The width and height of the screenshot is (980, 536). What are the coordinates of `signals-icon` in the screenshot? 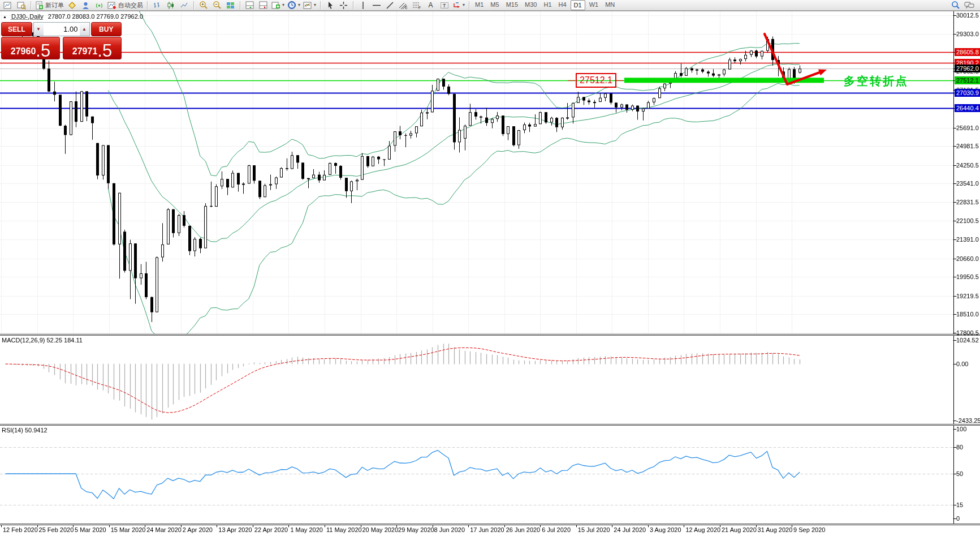 It's located at (100, 6).